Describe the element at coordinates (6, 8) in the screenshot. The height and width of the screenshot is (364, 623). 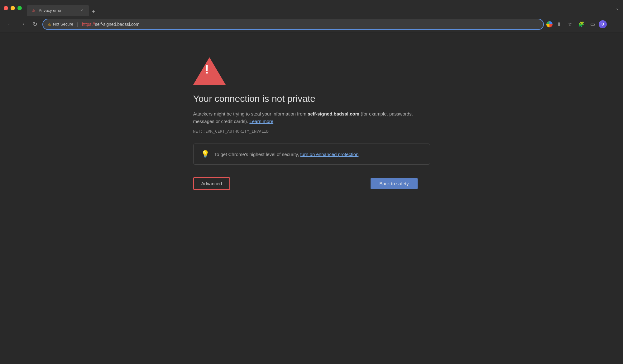
I see `close-button` at that location.